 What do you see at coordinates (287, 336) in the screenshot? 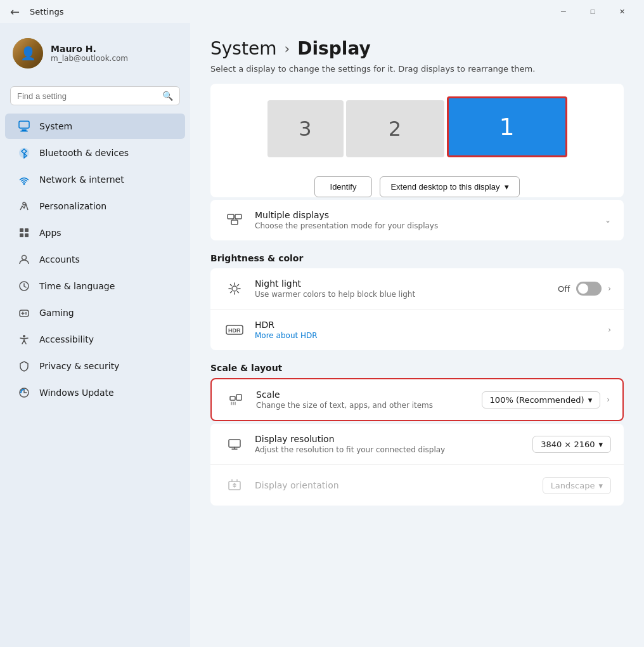
I see `hdr-link: More about HDR` at bounding box center [287, 336].